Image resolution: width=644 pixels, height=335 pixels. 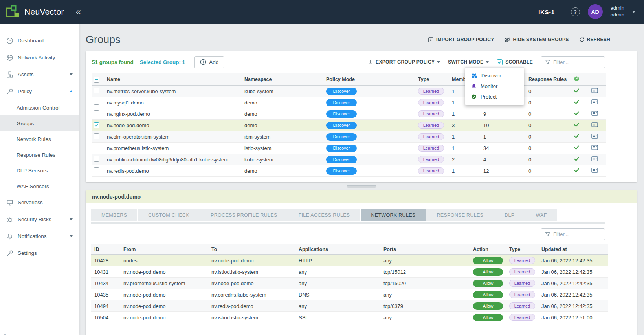 What do you see at coordinates (425, 250) in the screenshot?
I see `col-header-ports: Ports` at bounding box center [425, 250].